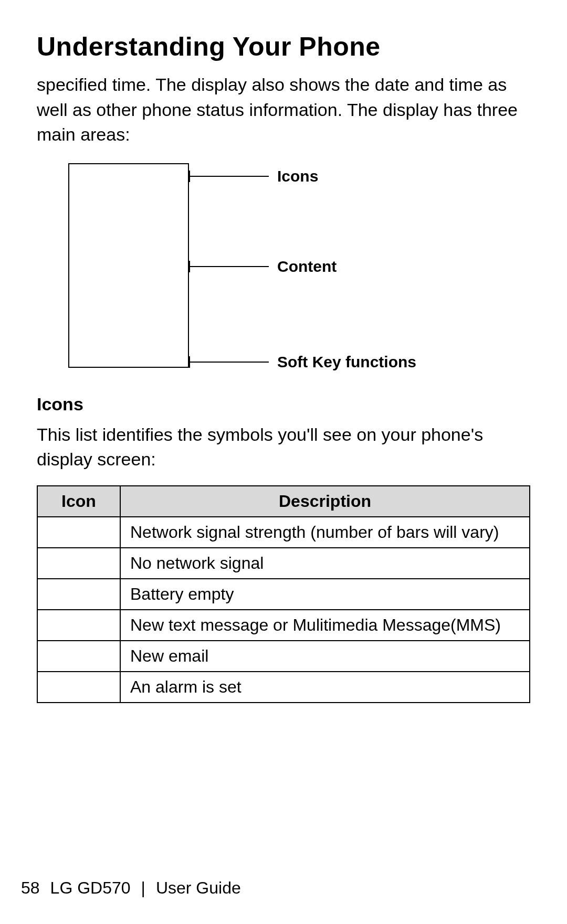  What do you see at coordinates (325, 687) in the screenshot?
I see `cell-description: An alarm is set` at bounding box center [325, 687].